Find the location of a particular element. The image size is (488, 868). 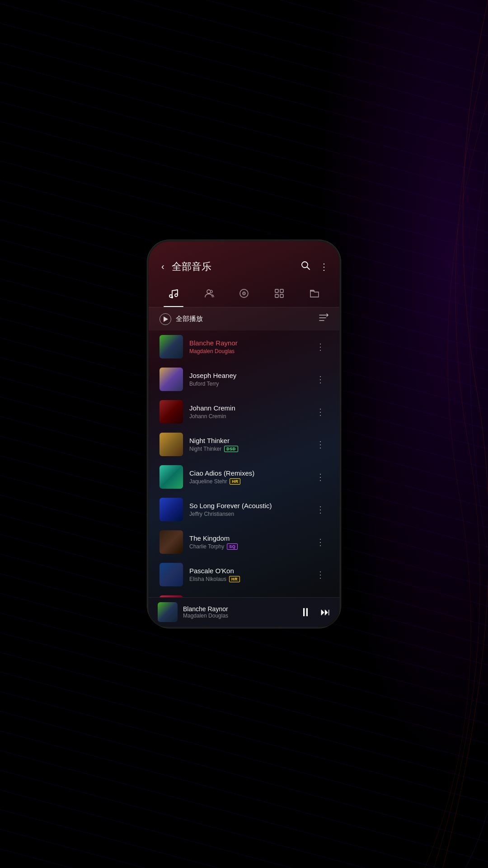

song-title: So Long Forever (Acoustic) is located at coordinates (248, 505).